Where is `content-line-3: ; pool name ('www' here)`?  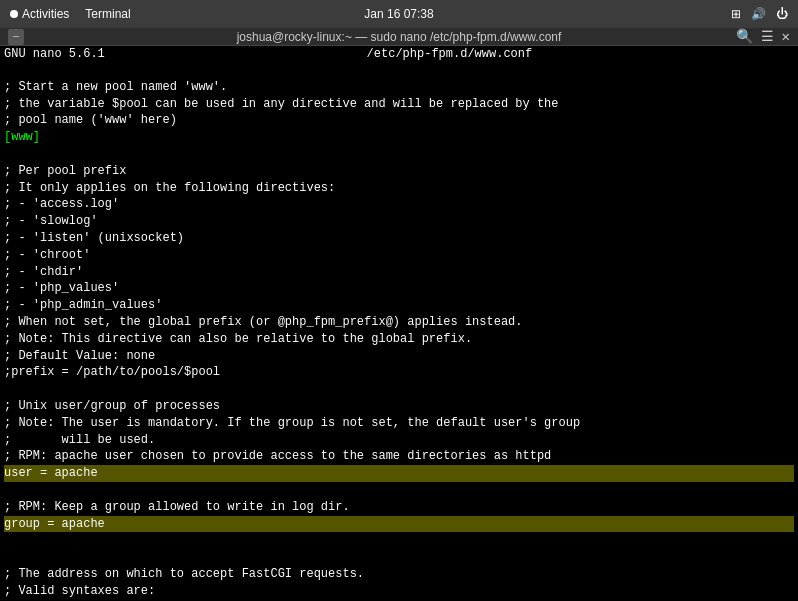 content-line-3: ; pool name ('www' here) is located at coordinates (90, 120).